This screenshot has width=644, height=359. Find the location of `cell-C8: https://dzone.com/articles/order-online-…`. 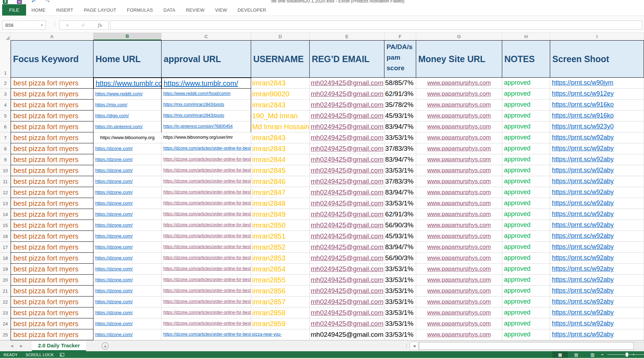

cell-C8: https://dzone.com/articles/order-online-… is located at coordinates (206, 149).